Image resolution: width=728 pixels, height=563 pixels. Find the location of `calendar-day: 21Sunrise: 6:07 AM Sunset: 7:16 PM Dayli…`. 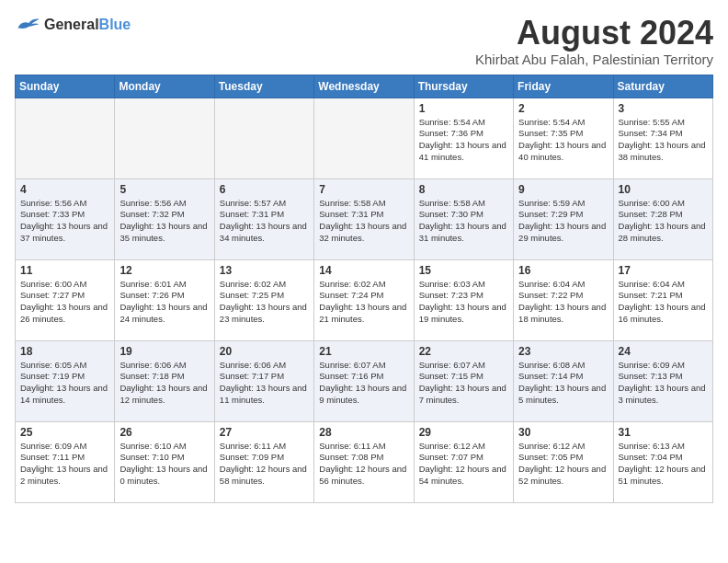

calendar-day: 21Sunrise: 6:07 AM Sunset: 7:16 PM Dayli… is located at coordinates (364, 381).